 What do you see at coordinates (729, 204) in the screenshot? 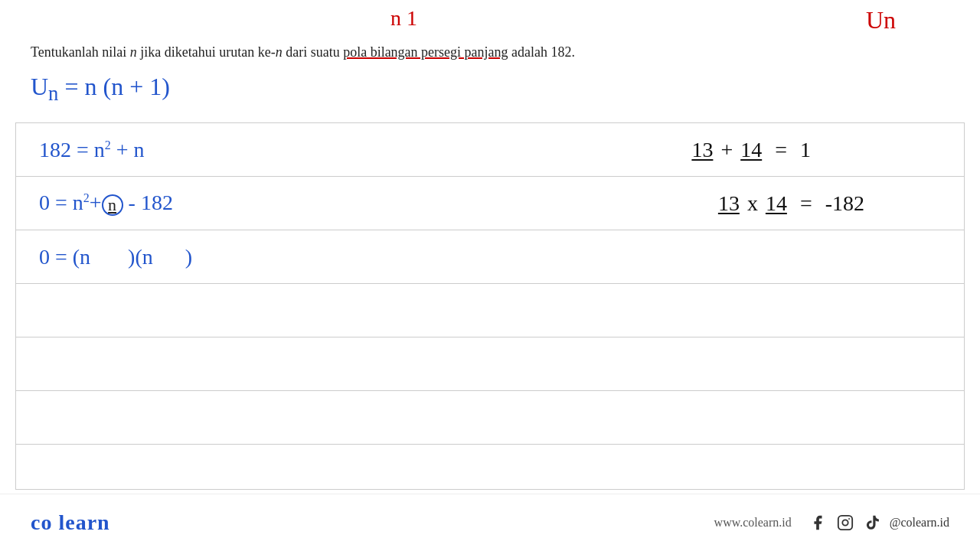
I see `num-13-mul: 13` at bounding box center [729, 204].